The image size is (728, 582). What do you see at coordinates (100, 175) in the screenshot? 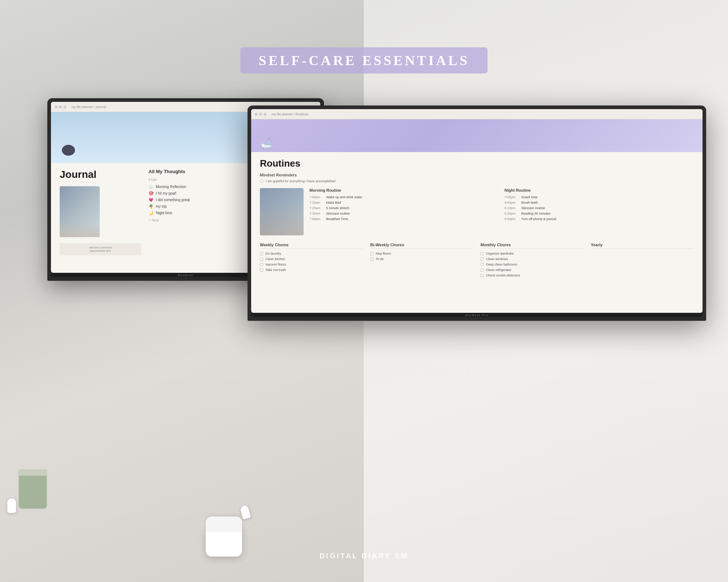
I see `journal-page-title: Journal` at bounding box center [100, 175].